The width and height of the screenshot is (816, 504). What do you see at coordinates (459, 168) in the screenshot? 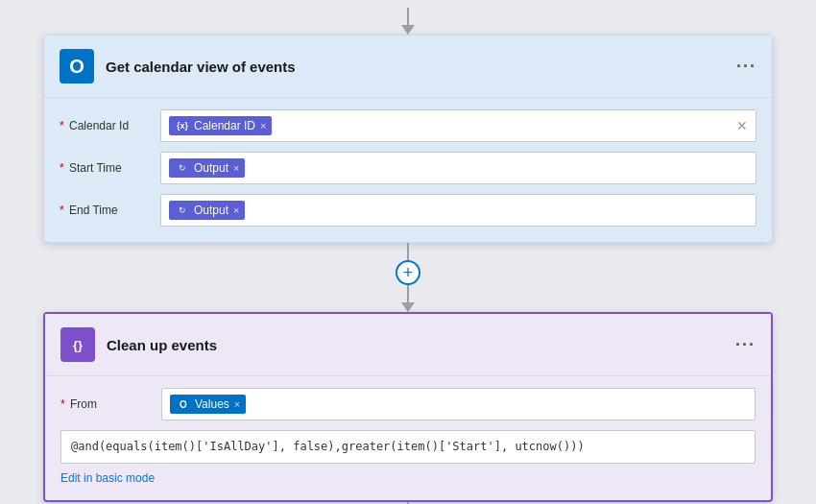
I see `start-time-input: ↻ Output ×` at bounding box center [459, 168].